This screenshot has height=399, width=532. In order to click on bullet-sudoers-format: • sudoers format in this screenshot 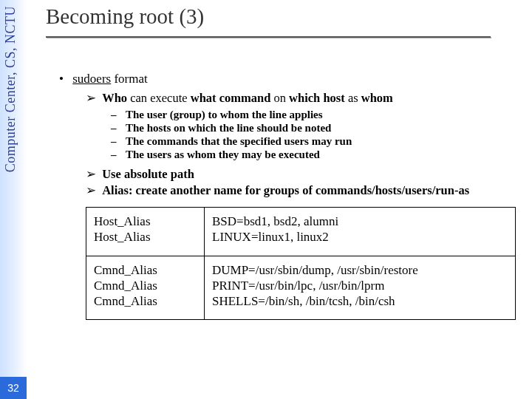, I will do `click(291, 79)`.